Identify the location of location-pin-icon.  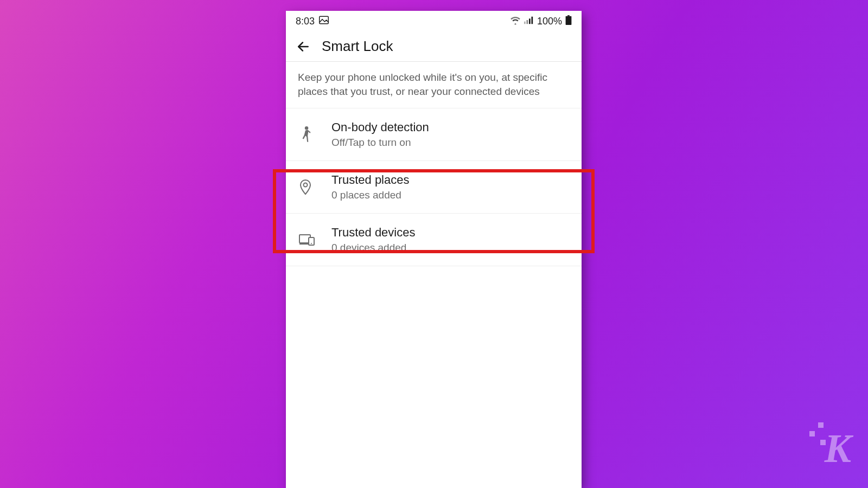
(305, 187).